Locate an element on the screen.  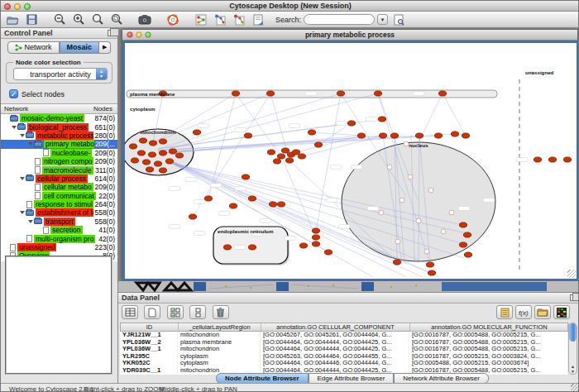
attribute-table-header: ID_cellularLayoutRegionannotation.GO CEL… is located at coordinates (344, 327).